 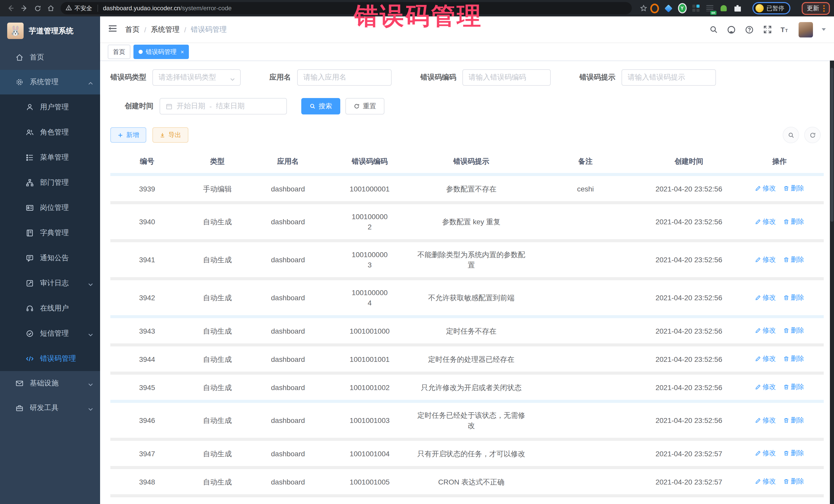 I want to click on url-domain: dashboard.yudao.iocoder.cn, so click(x=141, y=8).